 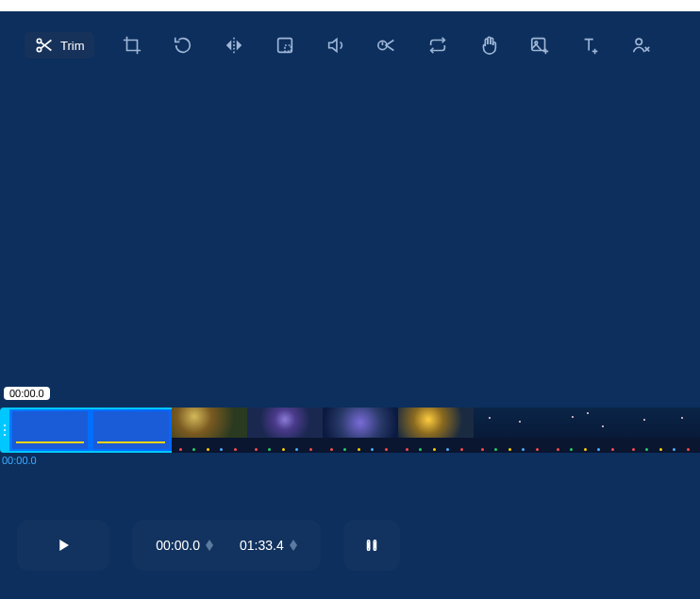 What do you see at coordinates (436, 430) in the screenshot?
I see `filmstrip` at bounding box center [436, 430].